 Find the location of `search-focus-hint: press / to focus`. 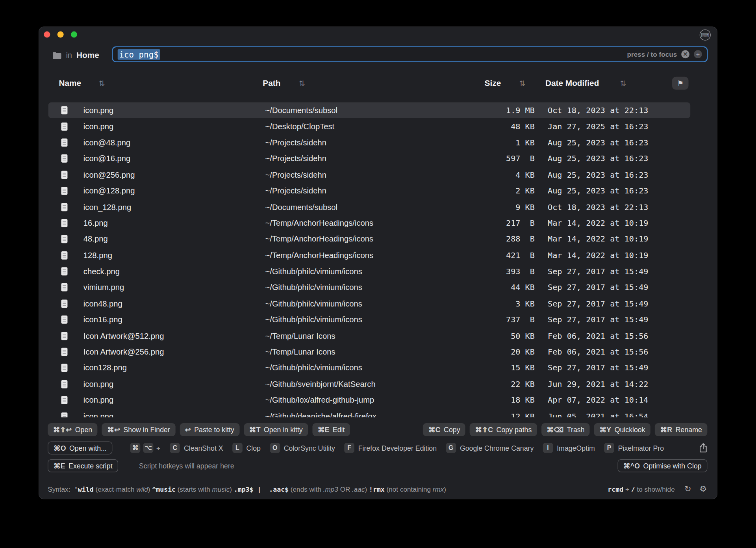

search-focus-hint: press / to focus is located at coordinates (652, 54).